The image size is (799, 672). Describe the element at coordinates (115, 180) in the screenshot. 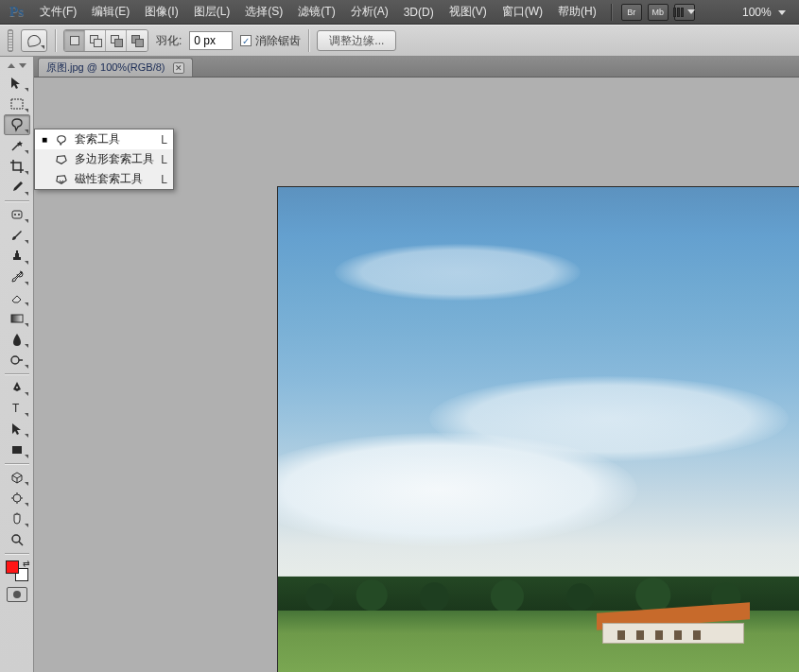

I see `flyout-label: 磁性套索工具` at that location.